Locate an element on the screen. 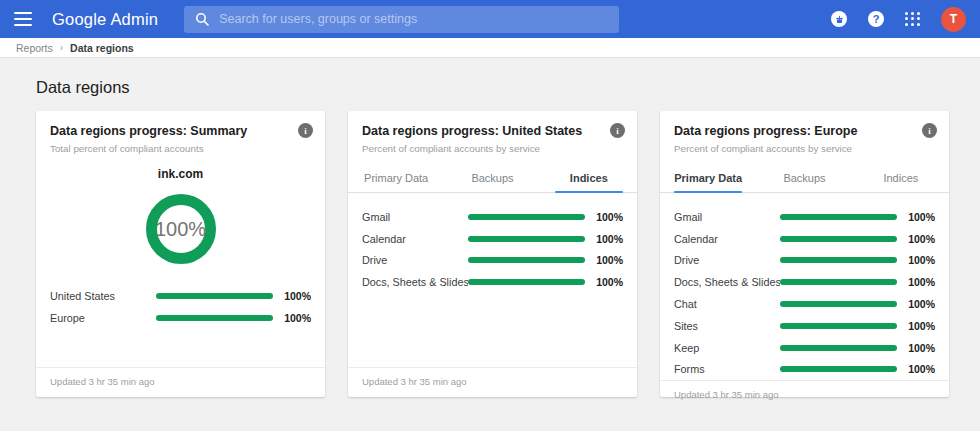 Image resolution: width=980 pixels, height=431 pixels. donut-percent-label: 100% is located at coordinates (180, 230).